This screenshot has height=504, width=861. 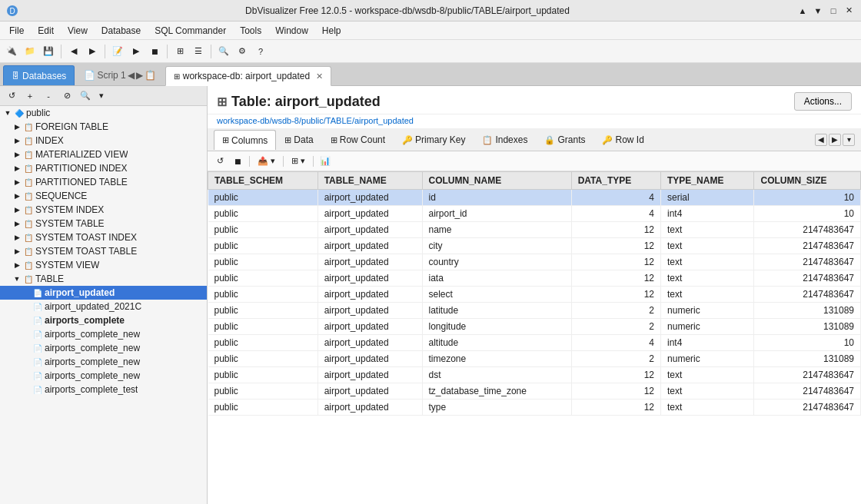 I want to click on table-row: publicairport_updatedlatitude2numeric131…, so click(x=535, y=310).